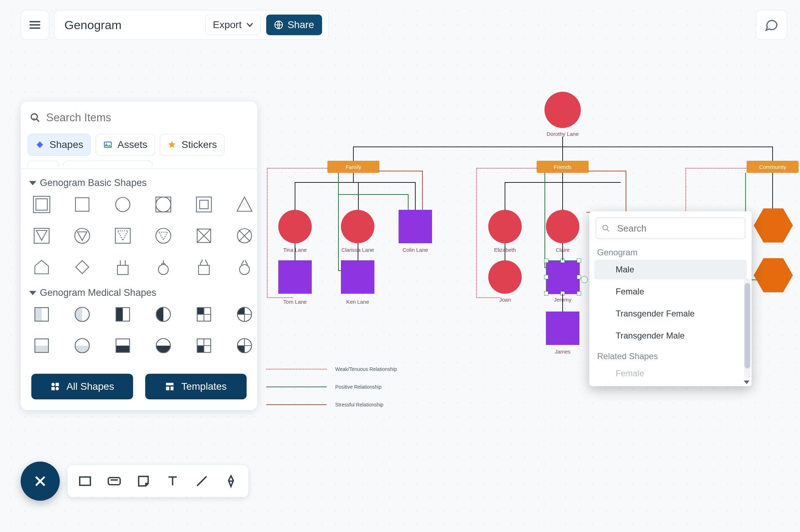 The width and height of the screenshot is (800, 532). I want to click on shape-square-in-square, so click(204, 204).